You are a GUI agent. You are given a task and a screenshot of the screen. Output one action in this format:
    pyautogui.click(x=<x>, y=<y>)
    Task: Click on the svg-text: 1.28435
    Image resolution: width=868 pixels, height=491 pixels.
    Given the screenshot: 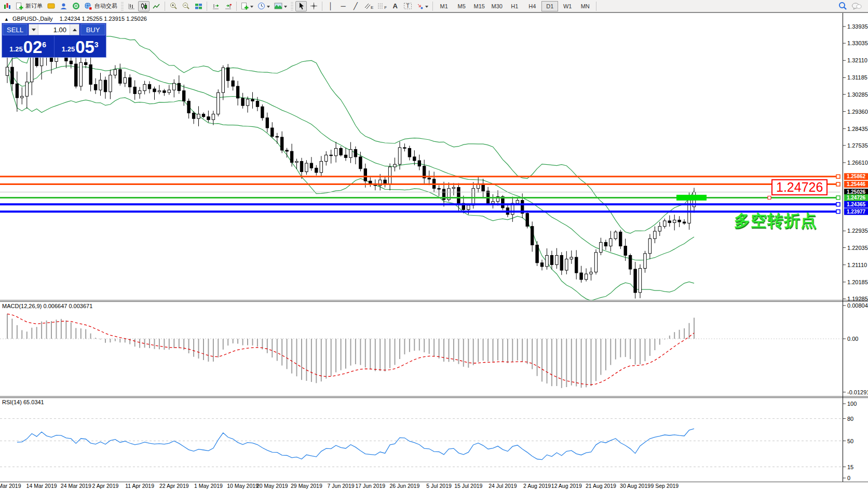 What is the action you would take?
    pyautogui.click(x=858, y=129)
    